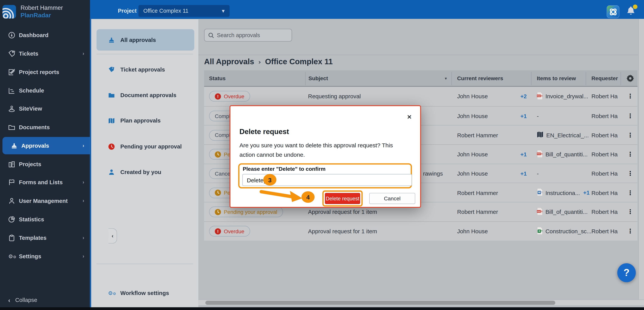 Image resolution: width=644 pixels, height=310 pixels. Describe the element at coordinates (635, 7) in the screenshot. I see `notification-badge-dot` at that location.